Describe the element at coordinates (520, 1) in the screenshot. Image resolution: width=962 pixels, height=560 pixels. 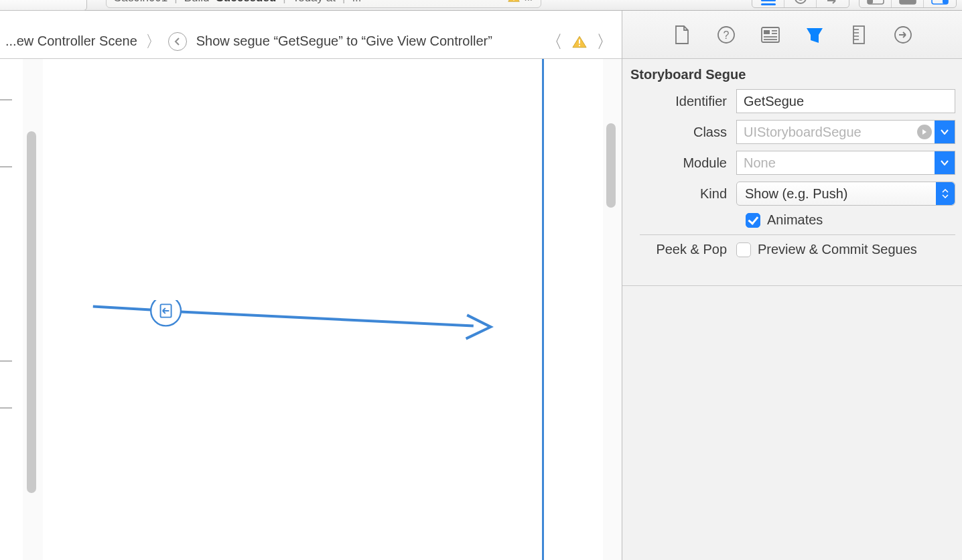
I see `status-warning-badge: ...` at that location.